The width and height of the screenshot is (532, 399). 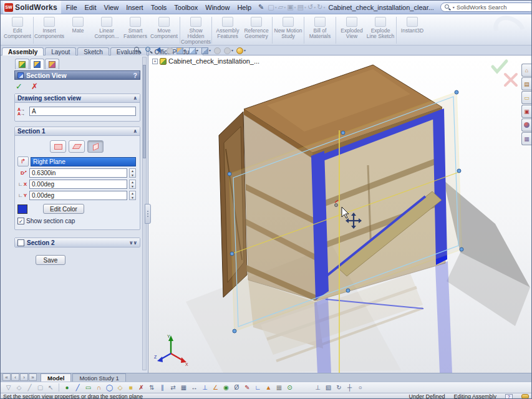 I want to click on show-section-cap-checkbox: ✓, so click(x=21, y=221).